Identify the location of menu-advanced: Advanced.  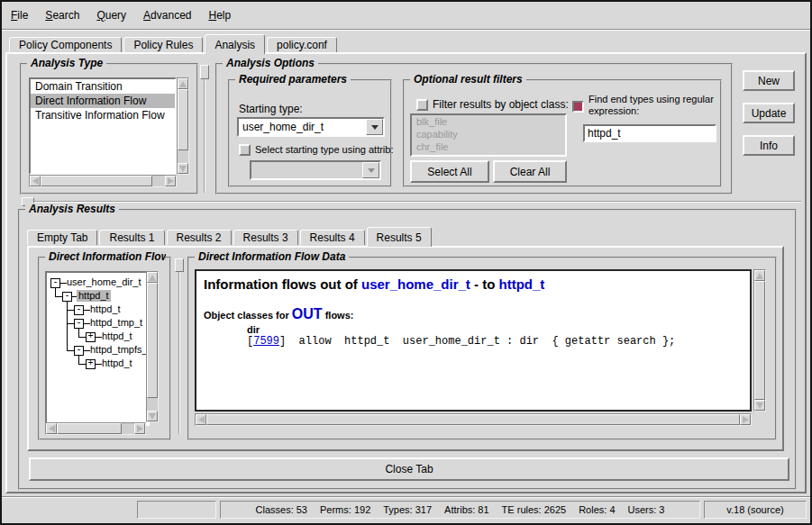
(168, 15).